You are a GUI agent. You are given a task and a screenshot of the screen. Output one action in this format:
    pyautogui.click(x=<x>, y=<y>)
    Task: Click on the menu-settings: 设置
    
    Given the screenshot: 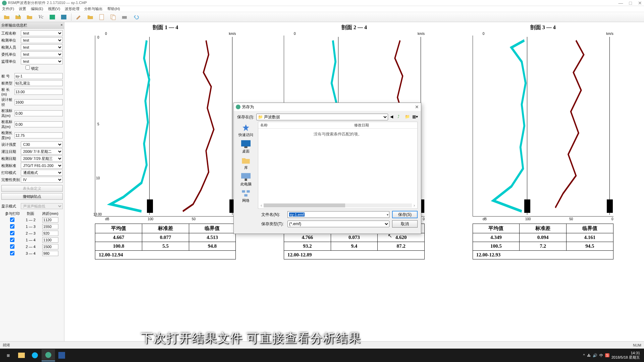 What is the action you would take?
    pyautogui.click(x=22, y=9)
    